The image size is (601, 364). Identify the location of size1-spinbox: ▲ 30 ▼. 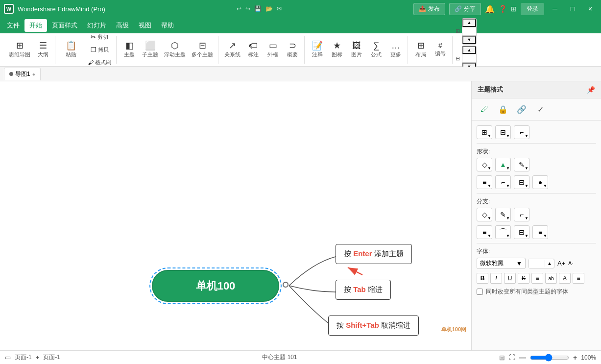
(469, 31).